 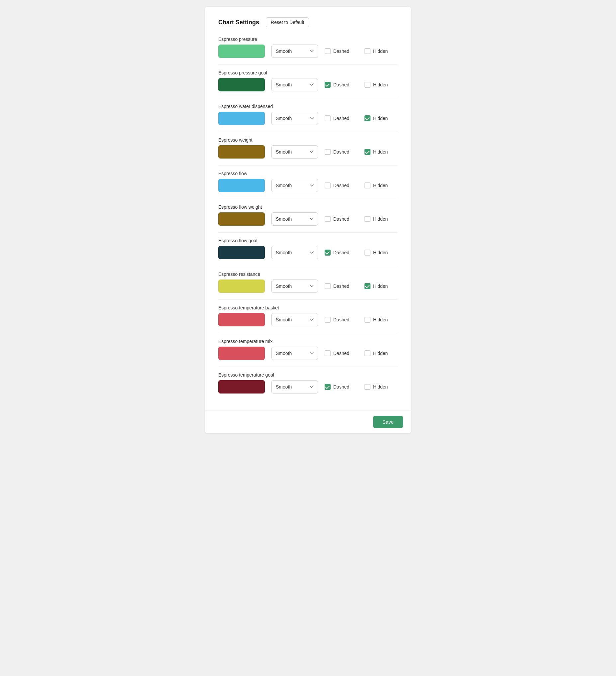 I want to click on hidden-label-espresso-temperature-basket: Hidden, so click(x=381, y=320).